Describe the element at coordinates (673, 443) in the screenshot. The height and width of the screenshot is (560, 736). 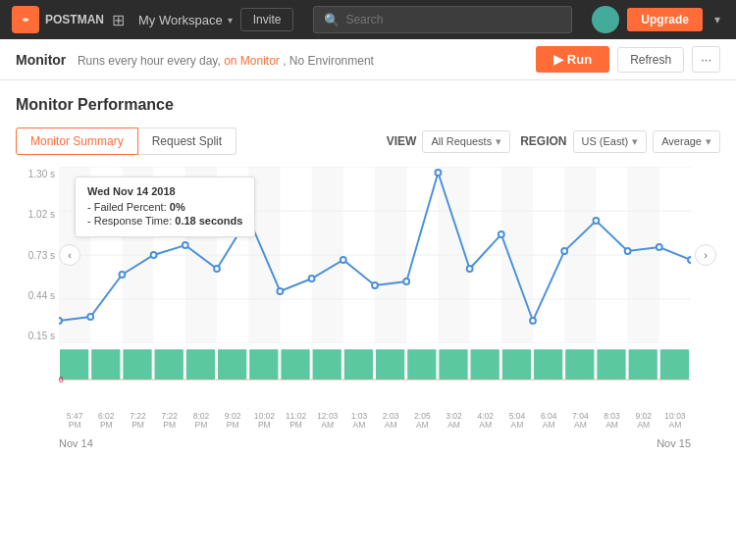
I see `date-label-nov15: Nov 15` at that location.